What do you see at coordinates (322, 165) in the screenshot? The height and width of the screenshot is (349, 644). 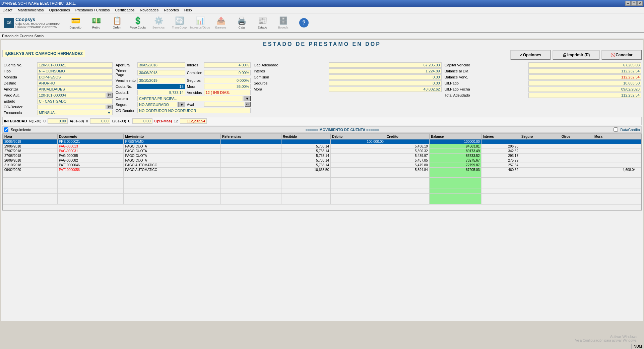 I see `table-row: 31/10/2018PAT10000046PAGO AUTOMATICO5,73…` at bounding box center [322, 165].